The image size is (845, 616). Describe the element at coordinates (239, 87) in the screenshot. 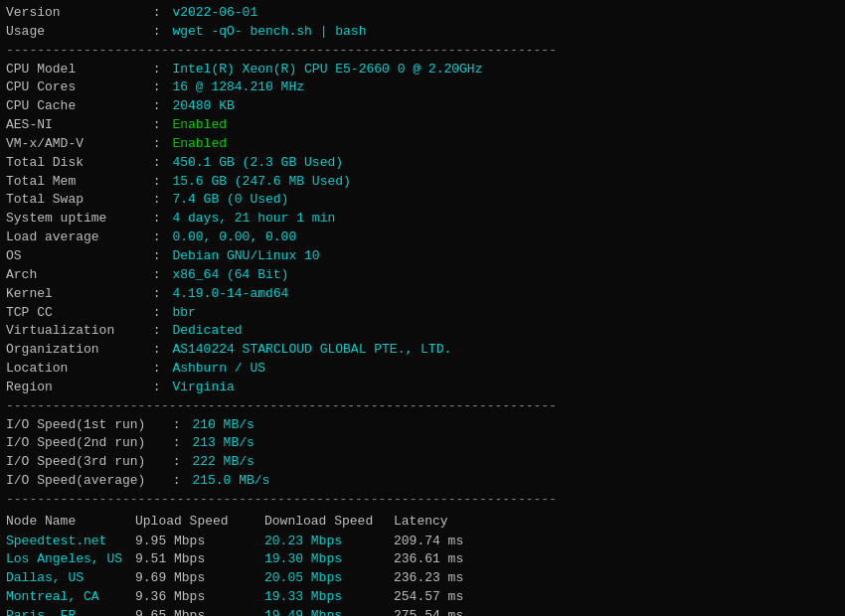

I see `cpu-cores-value: 16 @ 1284.210 MHz` at that location.